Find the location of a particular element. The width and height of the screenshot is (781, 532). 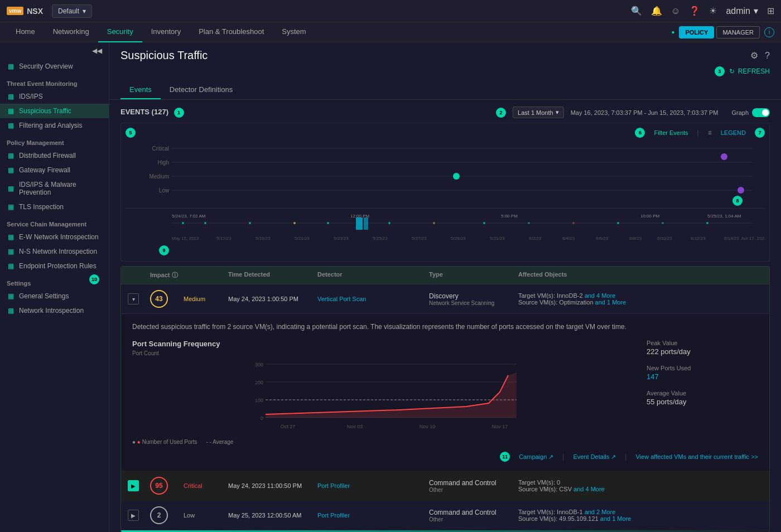

nav-plan-troubleshoot: Plan & Troubleshoot is located at coordinates (231, 32).